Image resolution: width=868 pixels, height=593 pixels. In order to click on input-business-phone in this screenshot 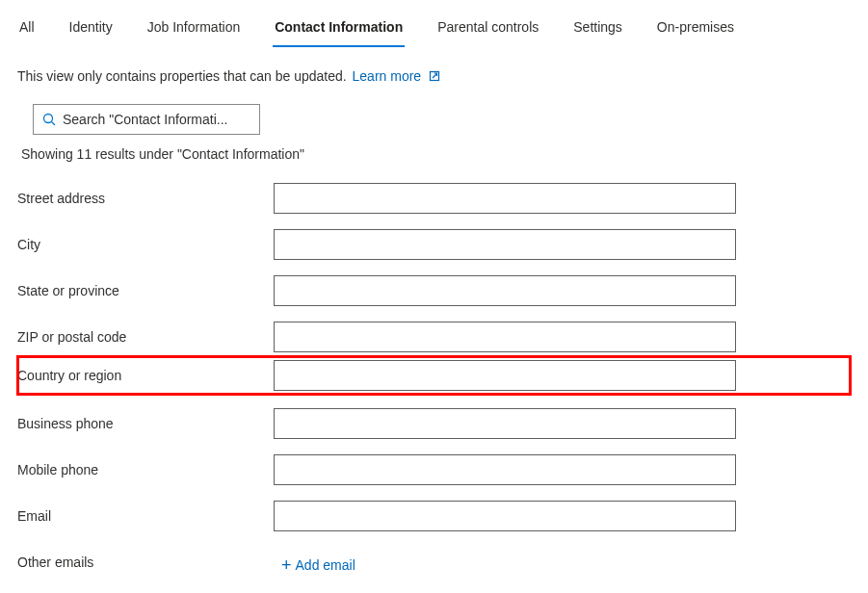, I will do `click(505, 424)`.